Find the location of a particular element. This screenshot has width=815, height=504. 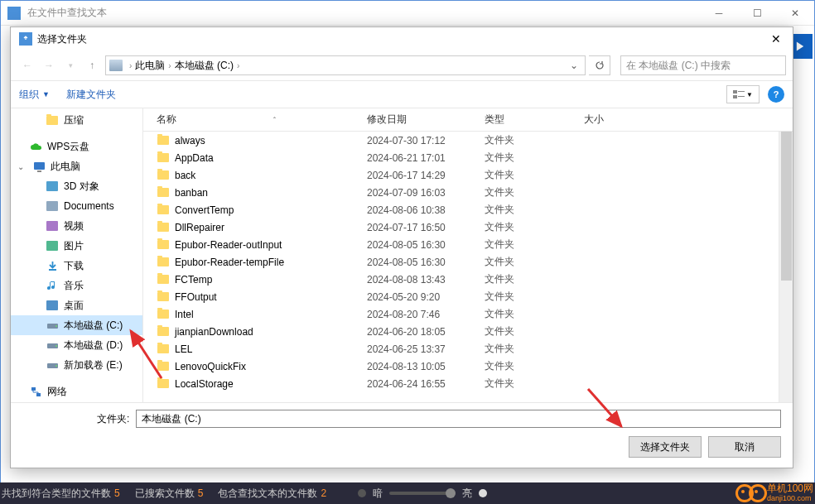

file-name: ConvertTemp is located at coordinates (271, 210).